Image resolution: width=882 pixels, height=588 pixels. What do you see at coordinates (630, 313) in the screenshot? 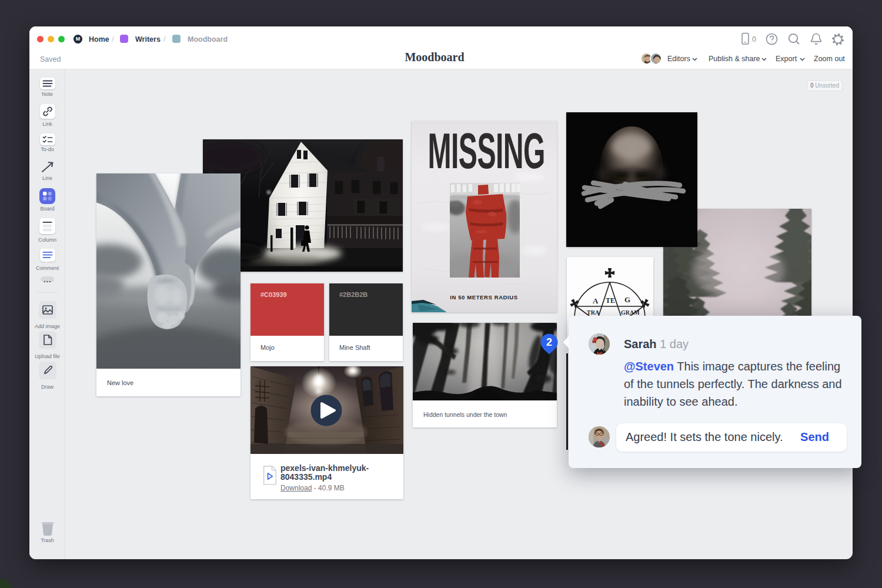
I see `svg-text: GRAM` at bounding box center [630, 313].